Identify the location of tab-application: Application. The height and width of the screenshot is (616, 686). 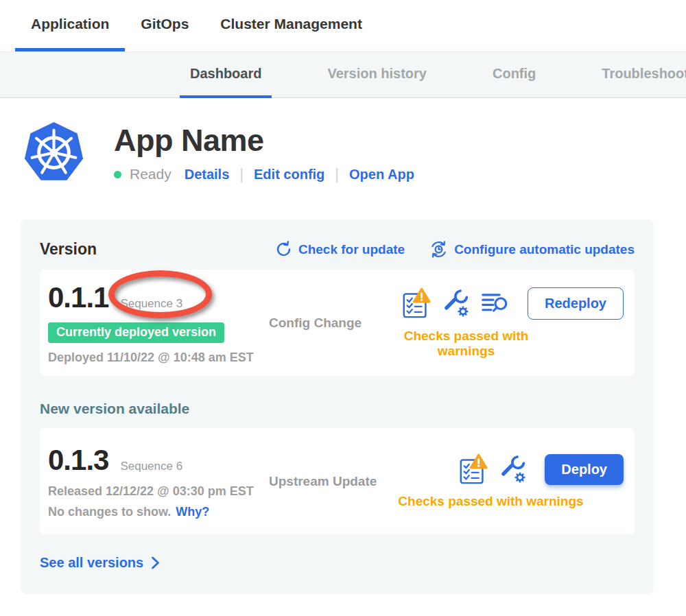
(70, 26).